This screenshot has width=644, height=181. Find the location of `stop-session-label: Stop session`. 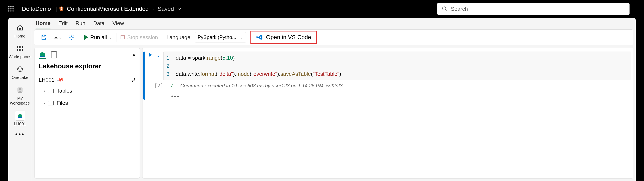

stop-session-label: Stop session is located at coordinates (142, 37).